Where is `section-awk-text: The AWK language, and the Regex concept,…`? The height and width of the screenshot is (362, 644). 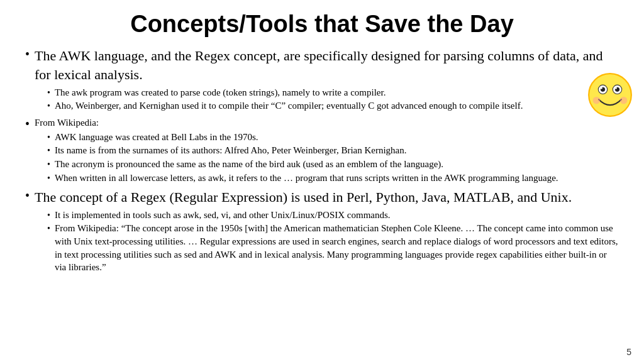 section-awk-text: The AWK language, and the Regex concept,… is located at coordinates (319, 65).